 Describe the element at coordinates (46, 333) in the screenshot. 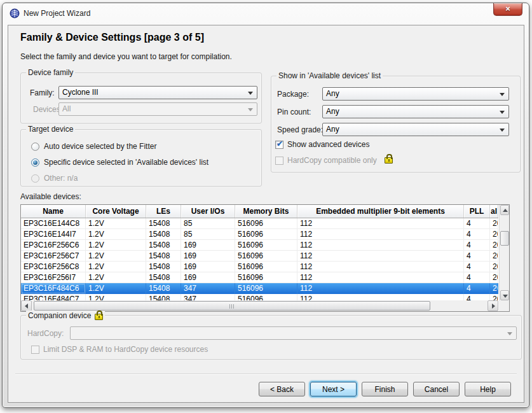

I see `hardcopy-label: HardCopy:` at that location.